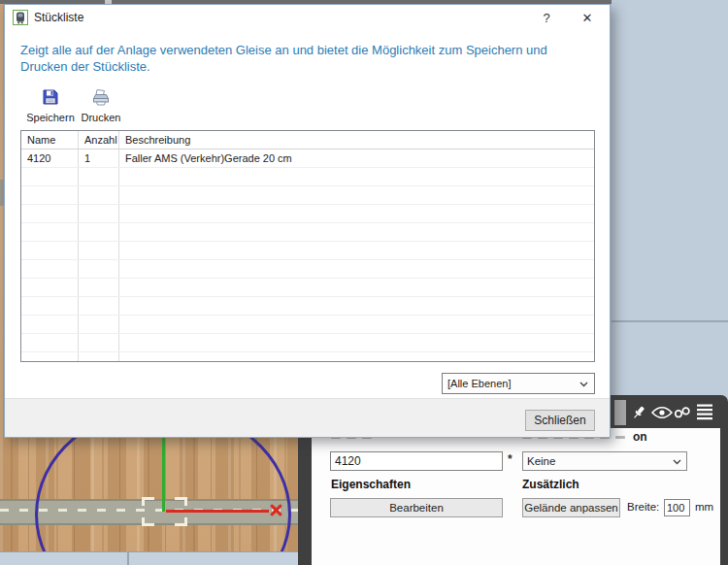  I want to click on link-icon, so click(682, 415).